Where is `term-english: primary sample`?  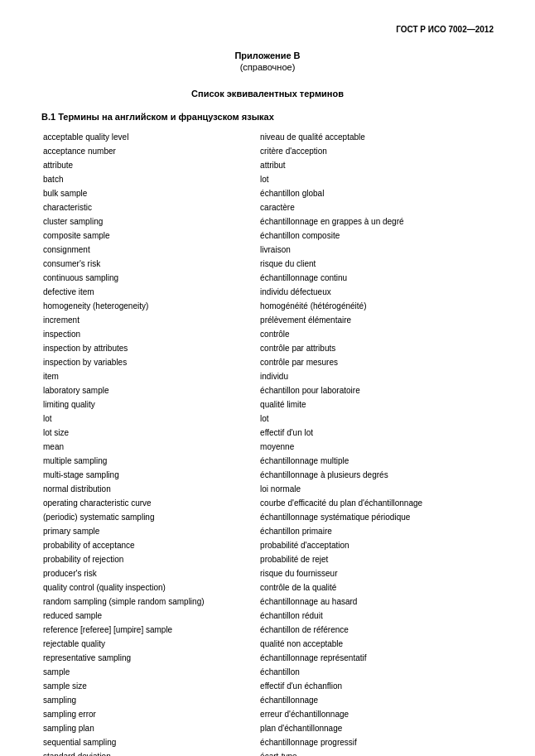
term-english: primary sample is located at coordinates (150, 532).